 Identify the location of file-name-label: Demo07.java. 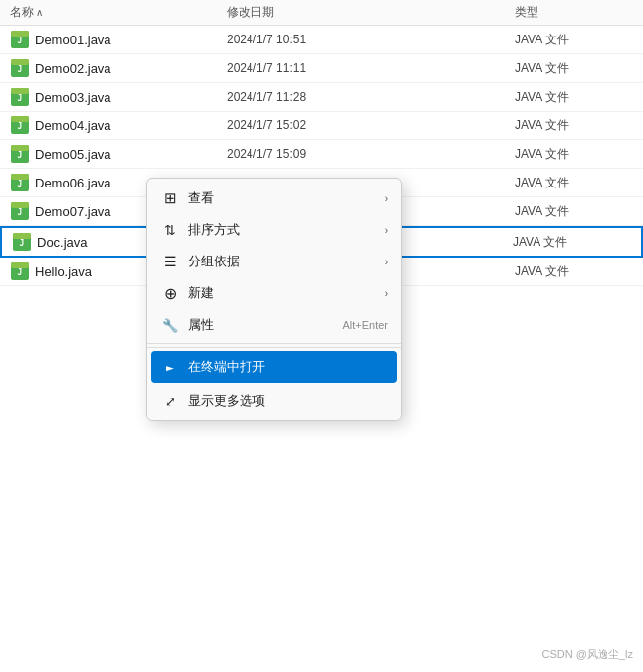
(73, 211).